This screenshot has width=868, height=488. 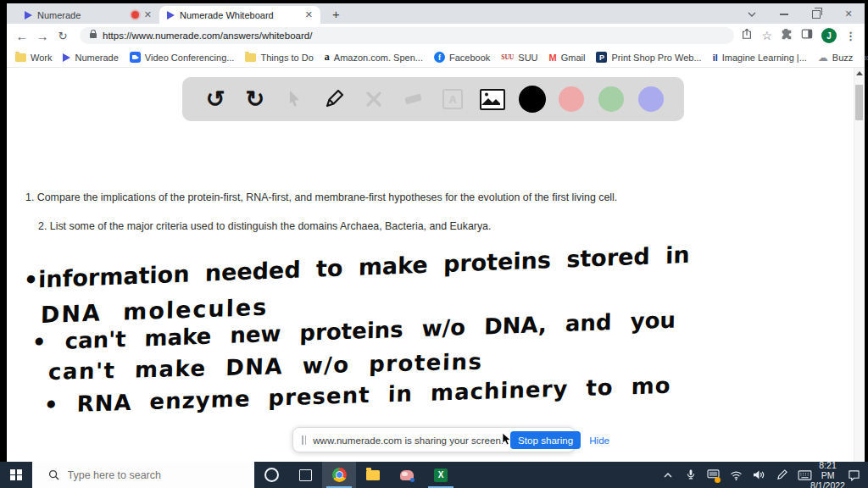 I want to click on handwritten-note-line: •information needed to make proteins sto…, so click(x=357, y=268).